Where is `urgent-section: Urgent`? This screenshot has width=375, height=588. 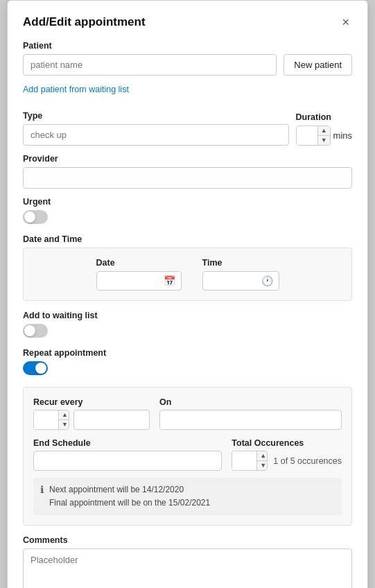 urgent-section: Urgent is located at coordinates (187, 211).